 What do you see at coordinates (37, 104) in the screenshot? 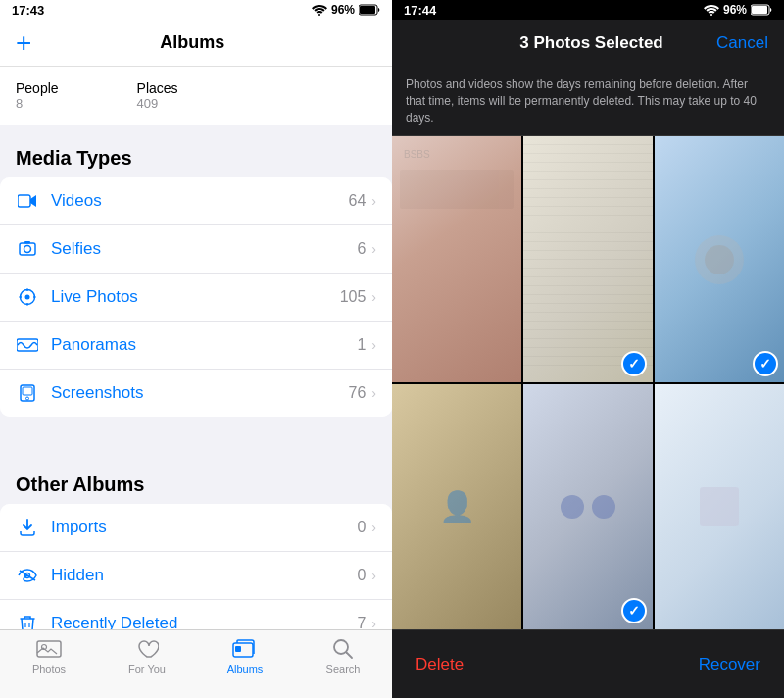
I see `people-count: 8` at bounding box center [37, 104].